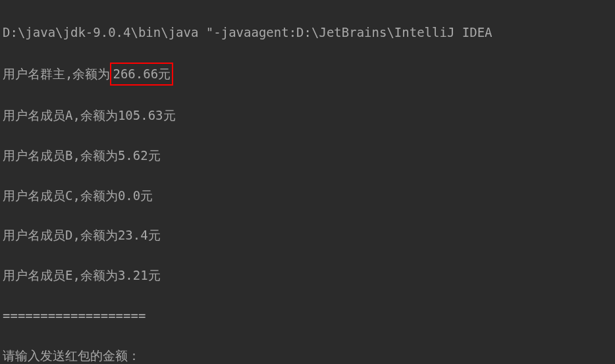 The image size is (615, 364). I want to click on output-line-owner: 用户名群主,余额为266.66元, so click(308, 74).